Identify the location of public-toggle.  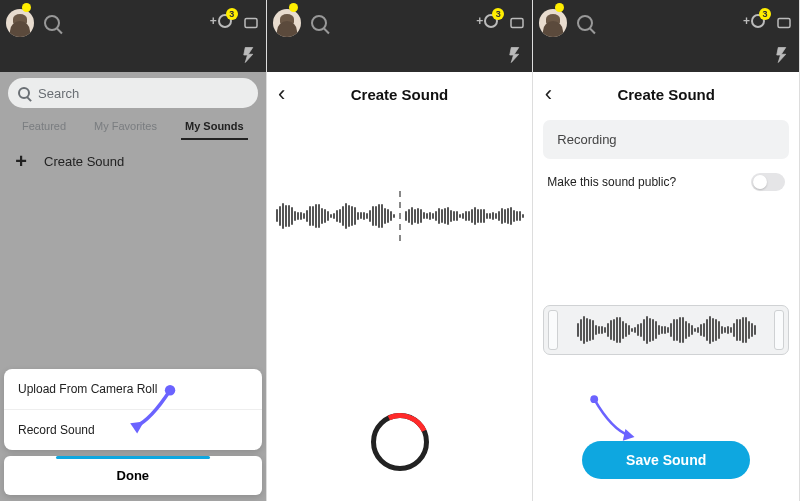
(768, 182).